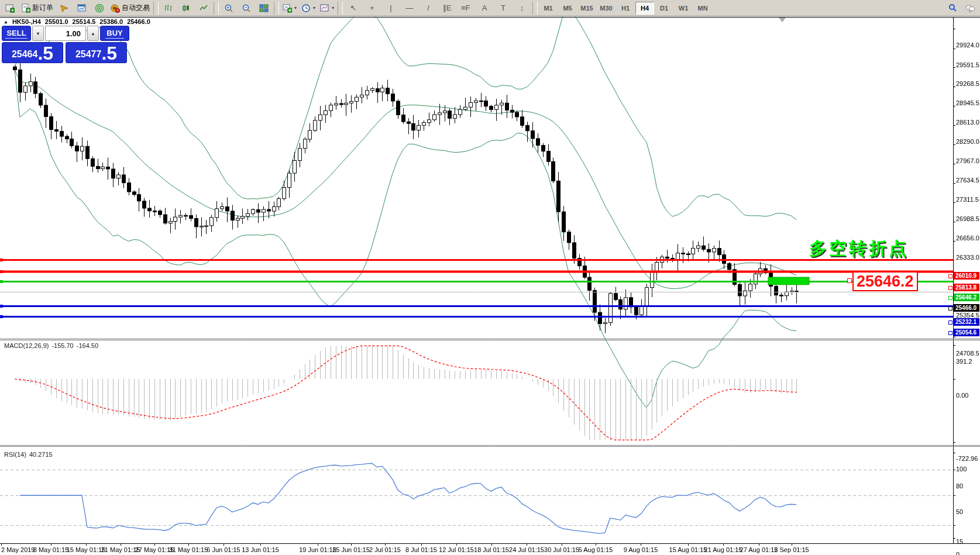  What do you see at coordinates (99, 8) in the screenshot?
I see `signals-button` at bounding box center [99, 8].